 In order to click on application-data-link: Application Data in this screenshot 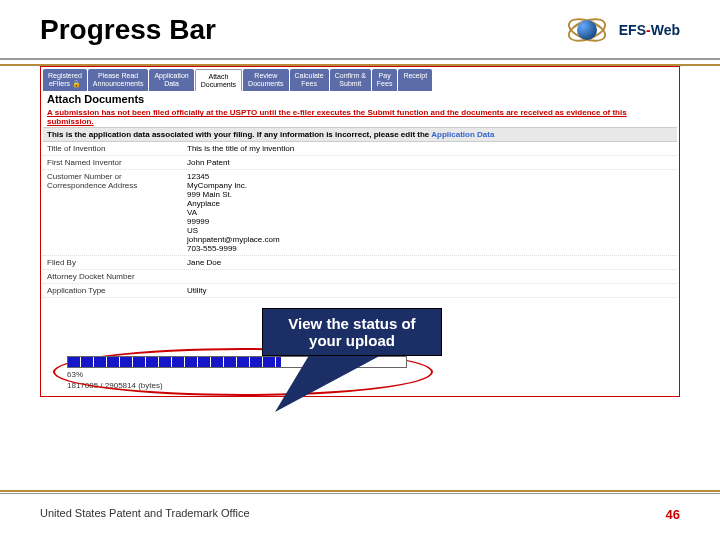, I will do `click(462, 134)`.